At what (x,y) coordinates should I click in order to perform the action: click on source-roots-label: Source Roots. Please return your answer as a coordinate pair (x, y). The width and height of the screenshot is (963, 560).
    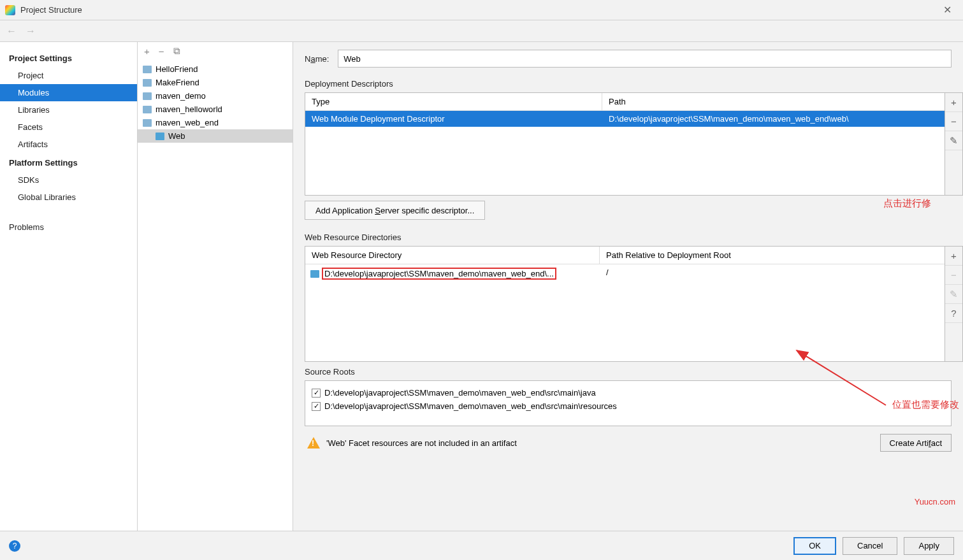
    Looking at the image, I should click on (634, 372).